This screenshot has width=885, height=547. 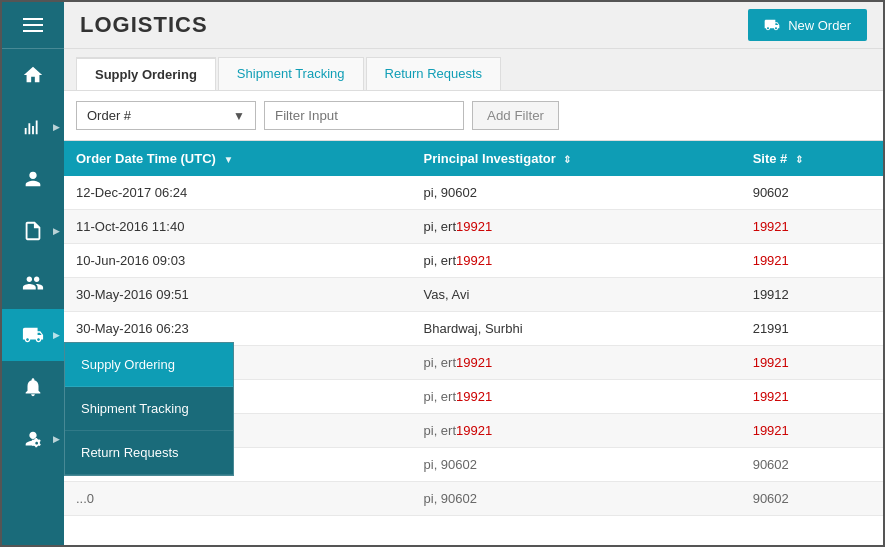 What do you see at coordinates (474, 70) in the screenshot?
I see `tabs-bar: Supply Ordering Shipment Tracking Return…` at bounding box center [474, 70].